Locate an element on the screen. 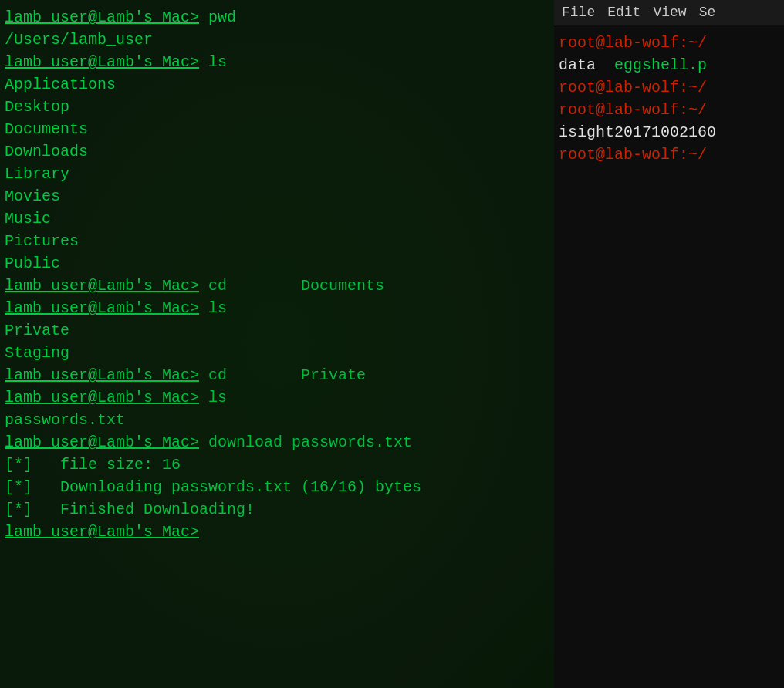 The image size is (784, 688). terminal-line: Downloads is located at coordinates (277, 151).